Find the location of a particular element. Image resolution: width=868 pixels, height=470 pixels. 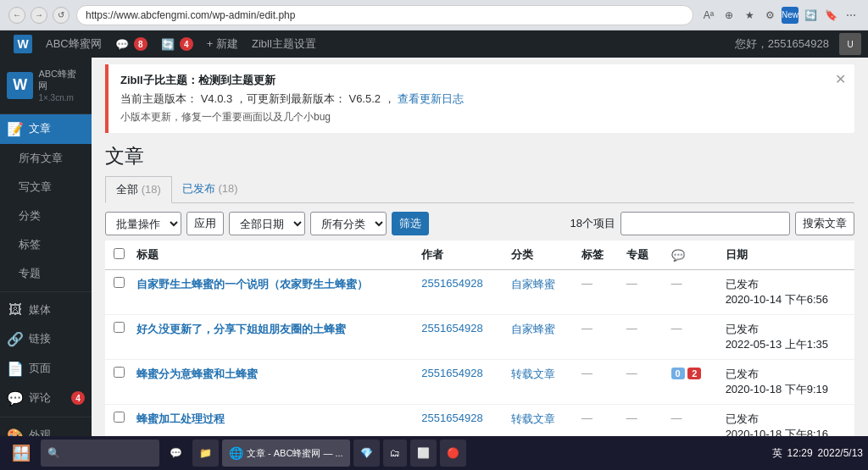

ext-gear: ⚙ is located at coordinates (770, 15).